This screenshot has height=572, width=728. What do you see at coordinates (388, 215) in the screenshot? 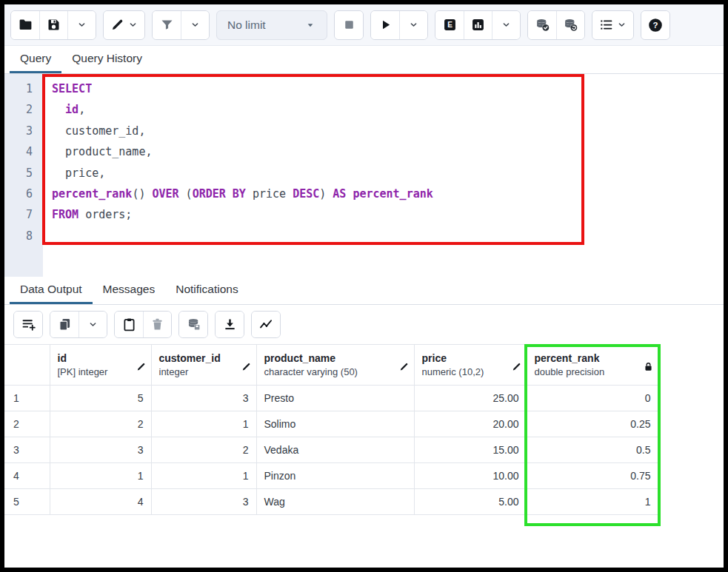
I see `sql-line: FROM orders;` at bounding box center [388, 215].